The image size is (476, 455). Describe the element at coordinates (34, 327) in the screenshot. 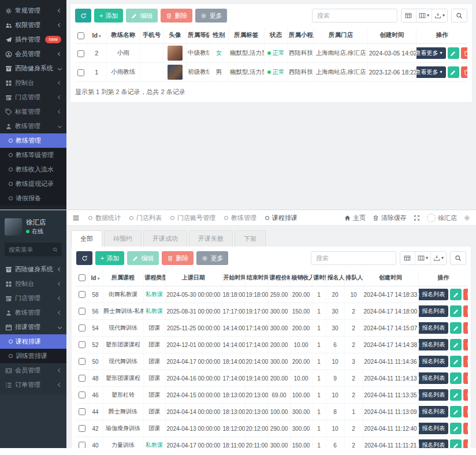

I see `sidebar-item-scheduling: 排课管理` at that location.